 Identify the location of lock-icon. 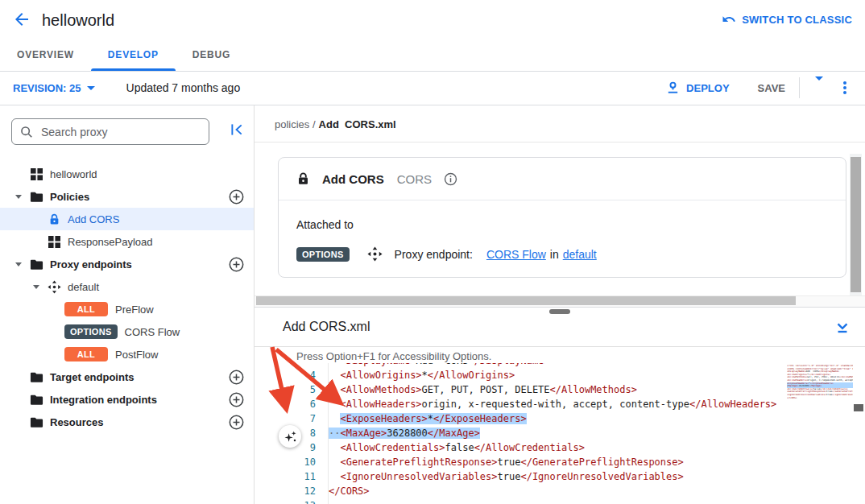
(303, 179).